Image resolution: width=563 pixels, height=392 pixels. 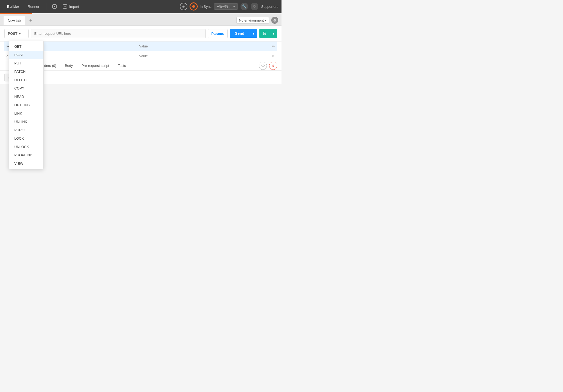 I want to click on tab-pre-request: Pre-request script, so click(x=95, y=66).